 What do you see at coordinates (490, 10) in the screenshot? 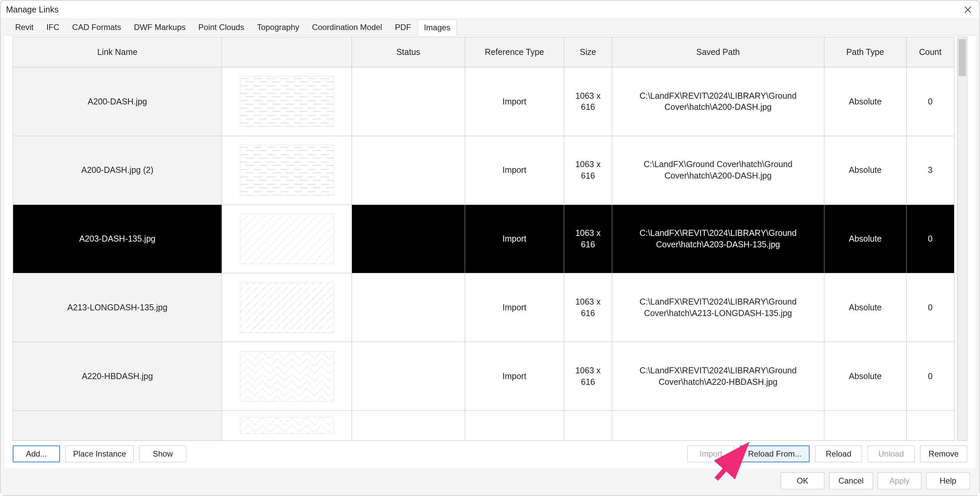
I see `titlebar: Manage Links` at bounding box center [490, 10].